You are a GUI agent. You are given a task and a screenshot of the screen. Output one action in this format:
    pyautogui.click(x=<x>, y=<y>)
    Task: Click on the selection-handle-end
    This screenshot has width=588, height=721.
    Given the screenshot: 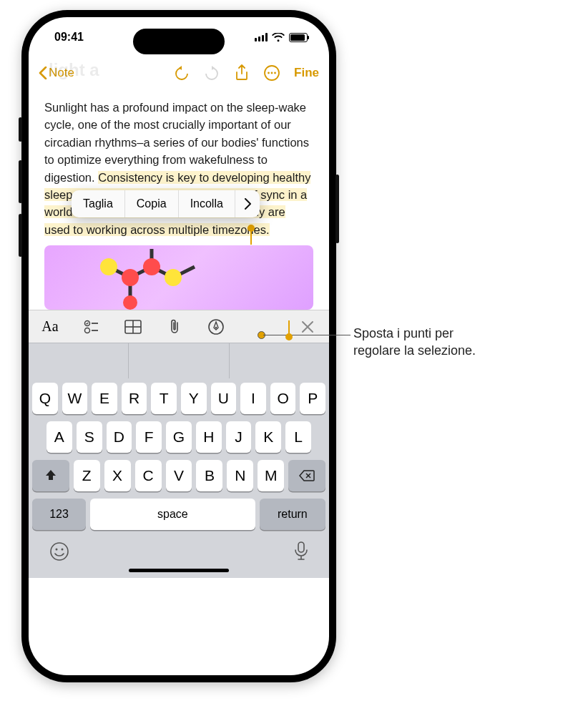 What is the action you would take?
    pyautogui.click(x=289, y=337)
    